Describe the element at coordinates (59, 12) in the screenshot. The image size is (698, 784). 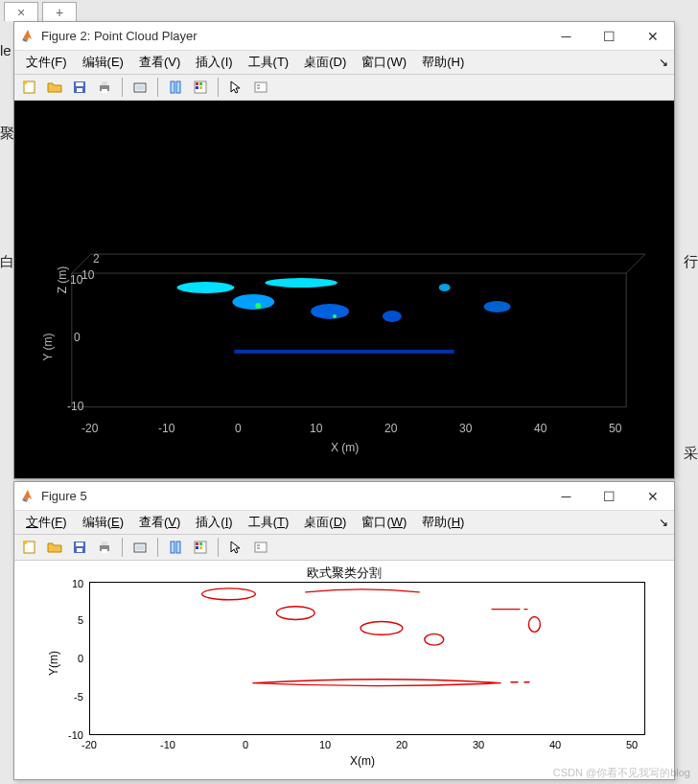
I see `bg-tab-add: +` at that location.